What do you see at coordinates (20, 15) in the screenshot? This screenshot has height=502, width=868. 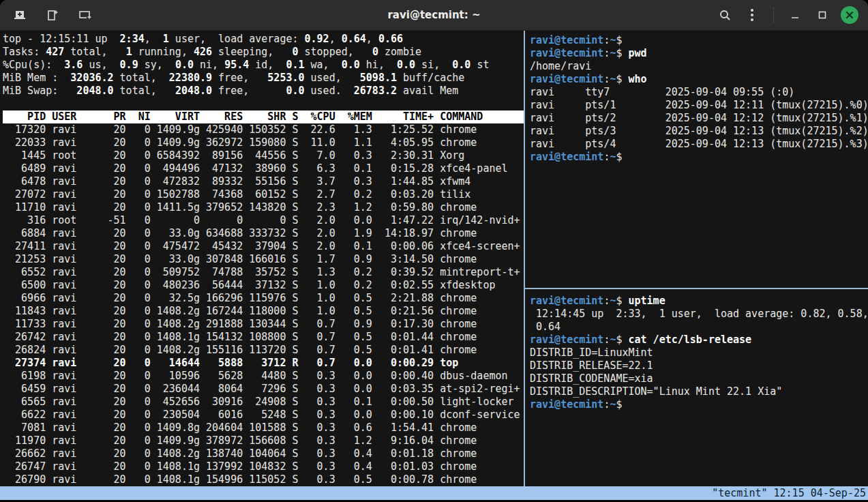 I see `new-session-button` at bounding box center [20, 15].